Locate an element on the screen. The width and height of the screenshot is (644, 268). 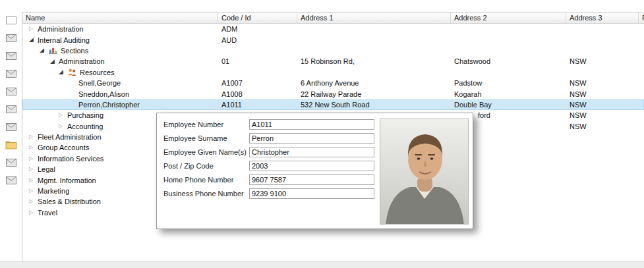
employee-photo is located at coordinates (424, 171).